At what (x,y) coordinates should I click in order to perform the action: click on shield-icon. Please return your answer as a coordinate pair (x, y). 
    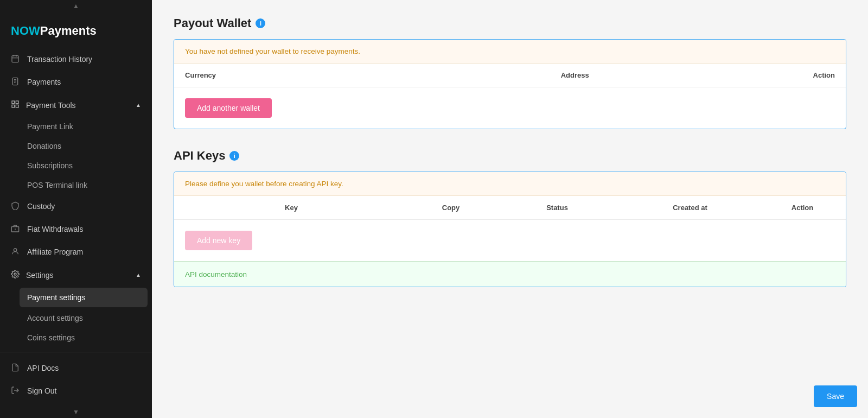
    Looking at the image, I should click on (16, 206).